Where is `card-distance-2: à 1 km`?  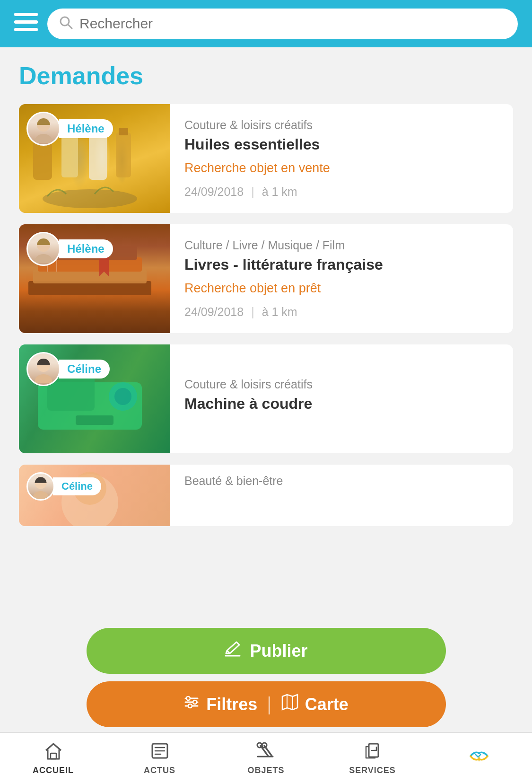
card-distance-2: à 1 km is located at coordinates (280, 312).